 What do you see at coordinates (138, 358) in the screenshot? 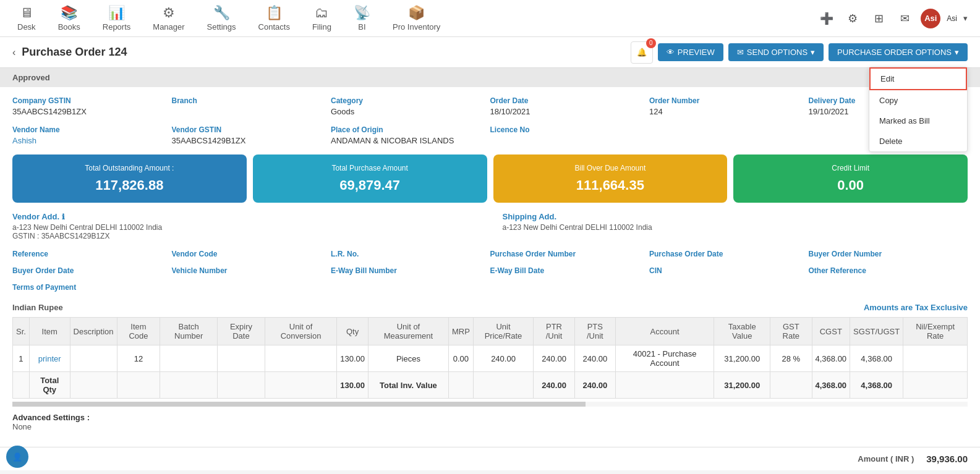
I see `row-item-code: 12` at bounding box center [138, 358].